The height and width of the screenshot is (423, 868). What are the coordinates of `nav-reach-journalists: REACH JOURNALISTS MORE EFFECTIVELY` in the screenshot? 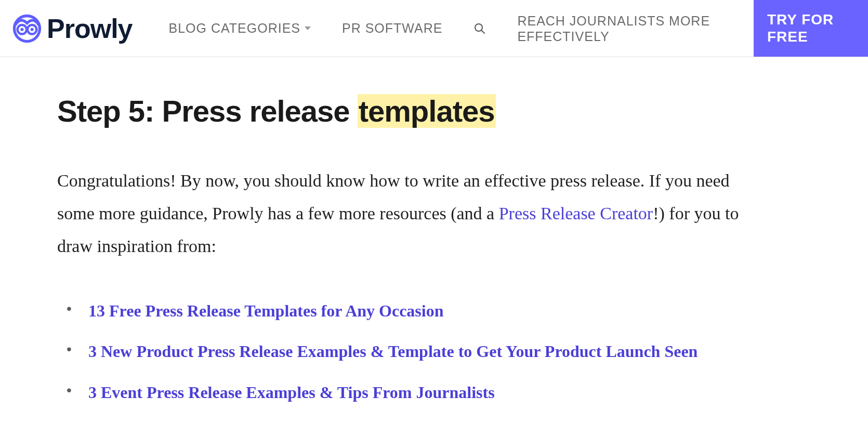 It's located at (626, 29).